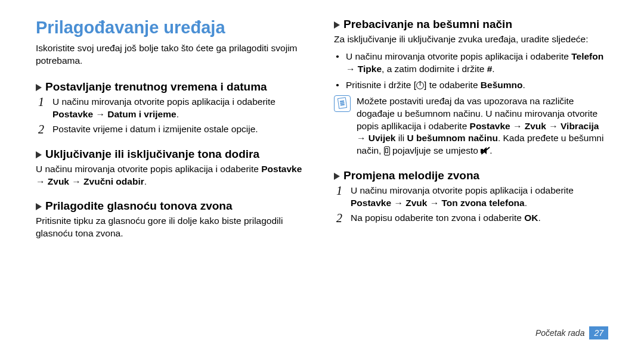  I want to click on silent-intro: Za isključivanje ili uključivanje zvuka …, so click(471, 39).